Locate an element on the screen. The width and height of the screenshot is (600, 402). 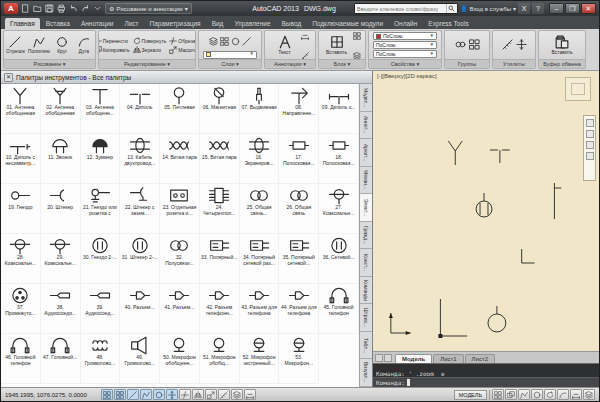
palette-item-39: 39. Аудиосоед... is located at coordinates (101, 309).